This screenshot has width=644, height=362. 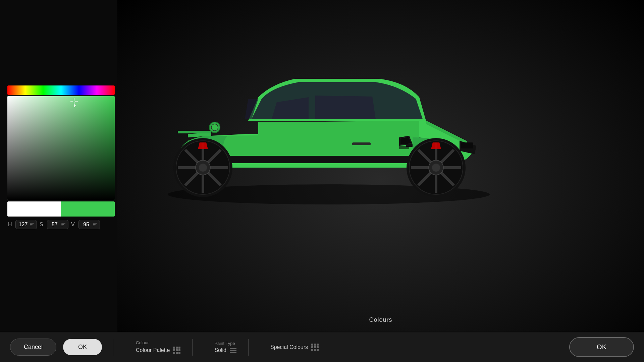 What do you see at coordinates (380, 320) in the screenshot?
I see `colours-label: Colours` at bounding box center [380, 320].